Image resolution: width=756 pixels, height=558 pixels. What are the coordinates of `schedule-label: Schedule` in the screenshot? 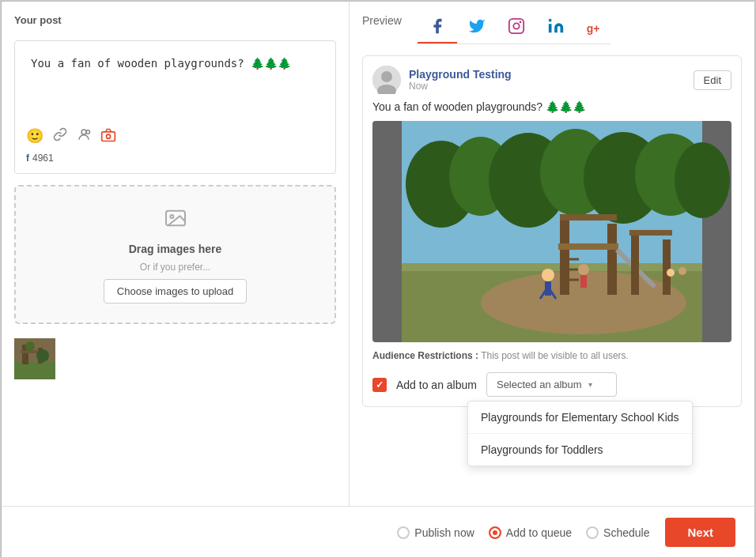 It's located at (626, 533).